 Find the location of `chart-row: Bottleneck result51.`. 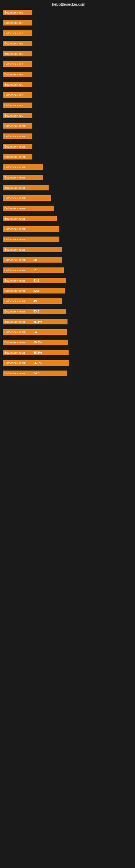

chart-row: Bottleneck result51. is located at coordinates (68, 270).